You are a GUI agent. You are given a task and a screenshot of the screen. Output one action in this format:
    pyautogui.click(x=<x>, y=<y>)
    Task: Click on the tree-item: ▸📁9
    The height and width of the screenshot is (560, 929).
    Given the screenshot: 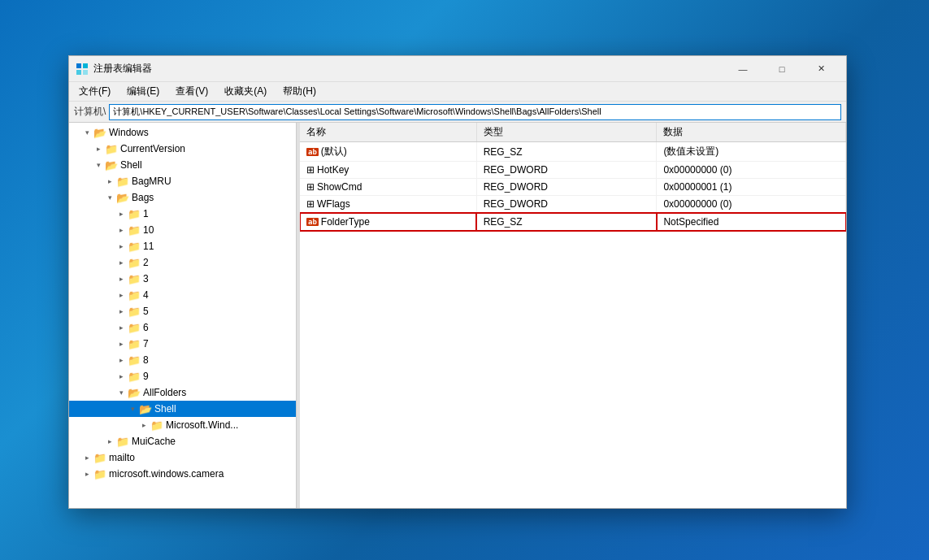 What is the action you would take?
    pyautogui.click(x=182, y=376)
    